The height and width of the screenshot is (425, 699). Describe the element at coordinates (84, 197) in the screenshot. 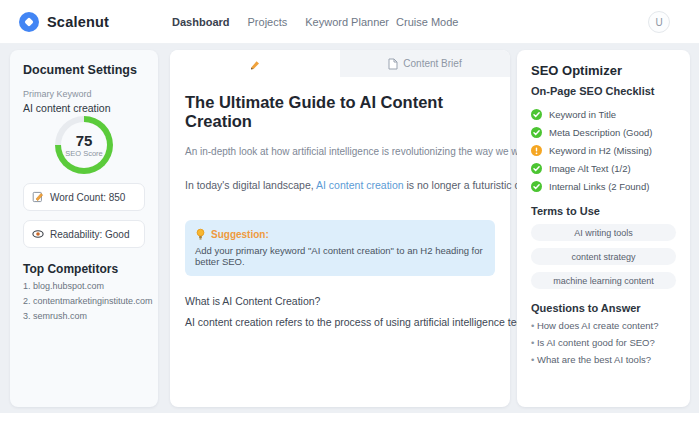

I see `word-count-box: Word Count: 850` at that location.